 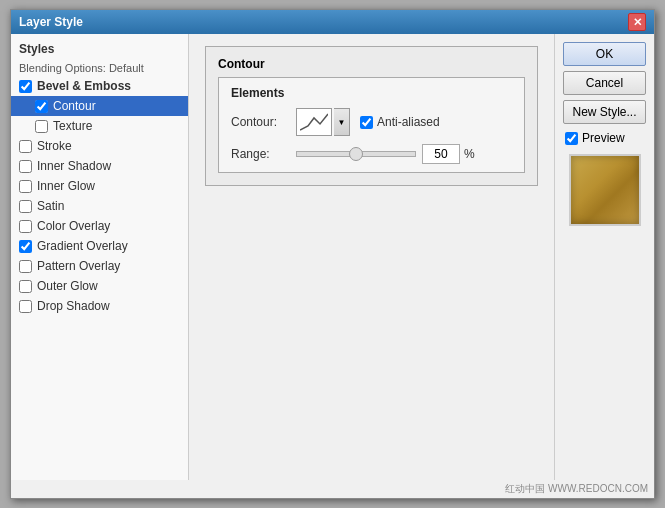 I want to click on inner-shadow-checkbox, so click(x=26, y=166).